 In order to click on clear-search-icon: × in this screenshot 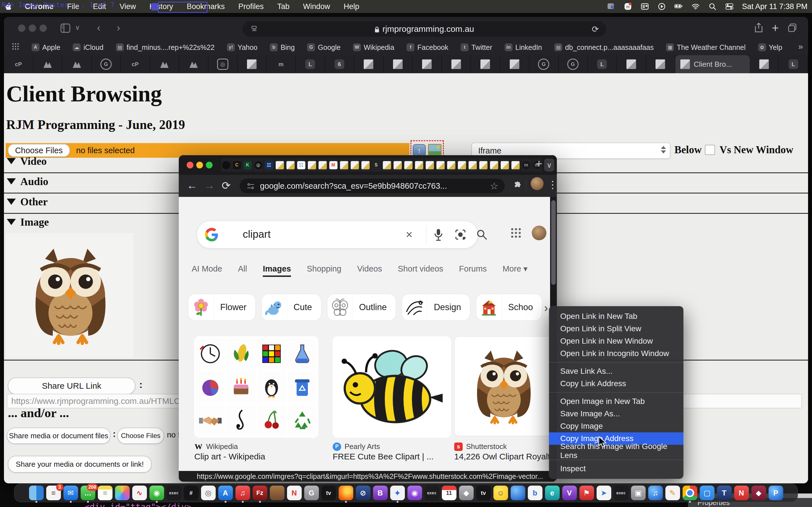, I will do `click(409, 235)`.